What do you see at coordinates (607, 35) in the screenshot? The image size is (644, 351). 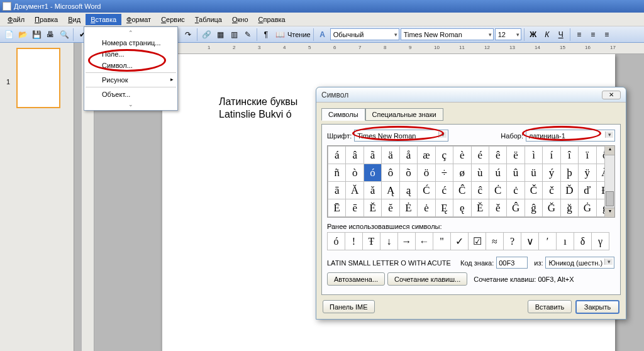 I see `align-right-icon: ≡` at bounding box center [607, 35].